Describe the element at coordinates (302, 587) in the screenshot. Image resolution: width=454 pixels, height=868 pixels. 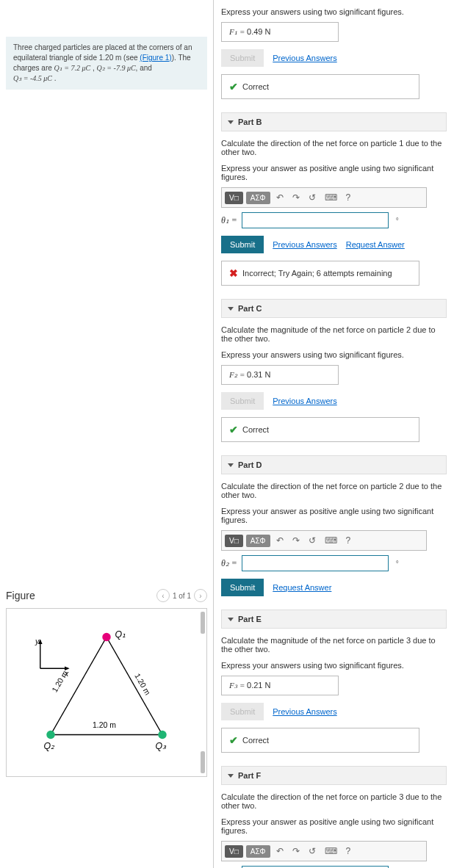
I see `partd-request-answer-link: Request Answer` at that location.